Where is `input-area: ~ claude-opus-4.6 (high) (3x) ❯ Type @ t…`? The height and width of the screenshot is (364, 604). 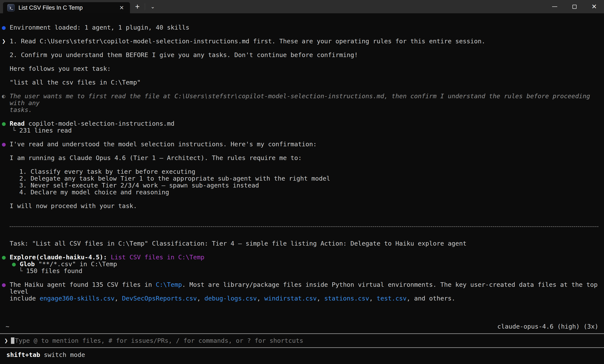 input-area: ~ claude-opus-4.6 (high) (3x) ❯ Type @ t… is located at coordinates (302, 343).